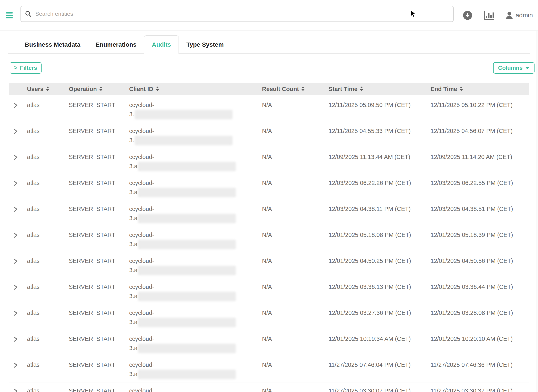 The width and height of the screenshot is (538, 392). I want to click on cell-end-time: 11/27/2025 07:46:36 PM (CET), so click(472, 365).